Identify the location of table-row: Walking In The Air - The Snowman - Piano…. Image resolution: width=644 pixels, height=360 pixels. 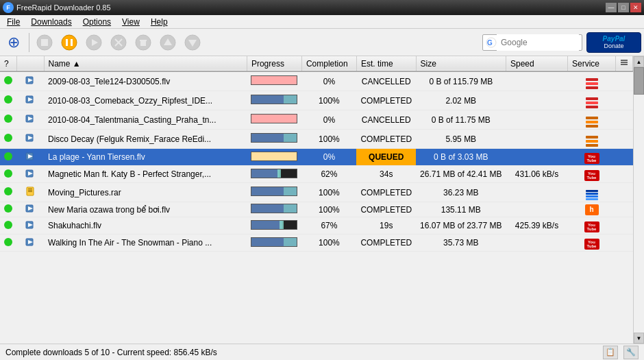
(317, 243).